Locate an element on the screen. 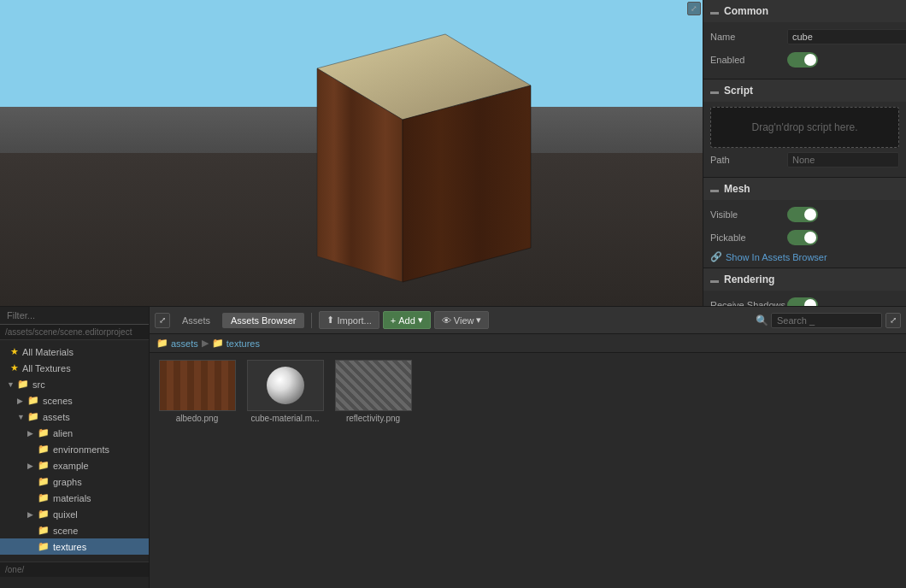  asset-item-albedo: albedo.png is located at coordinates (197, 391).